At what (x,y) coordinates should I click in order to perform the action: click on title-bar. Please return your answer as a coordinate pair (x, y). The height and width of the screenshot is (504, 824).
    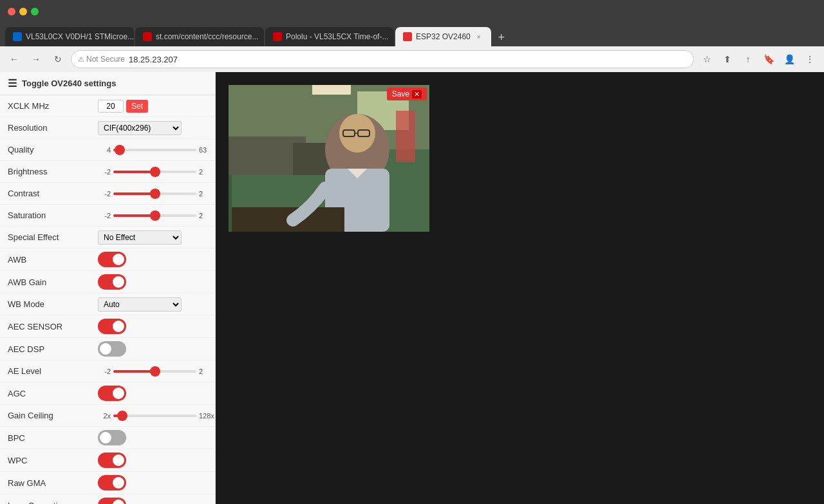
    Looking at the image, I should click on (412, 12).